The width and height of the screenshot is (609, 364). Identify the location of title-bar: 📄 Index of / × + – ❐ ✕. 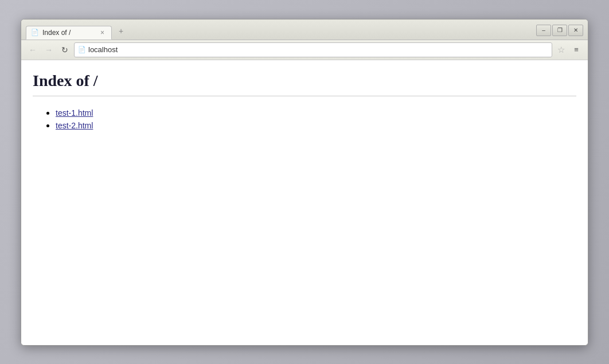
(304, 30).